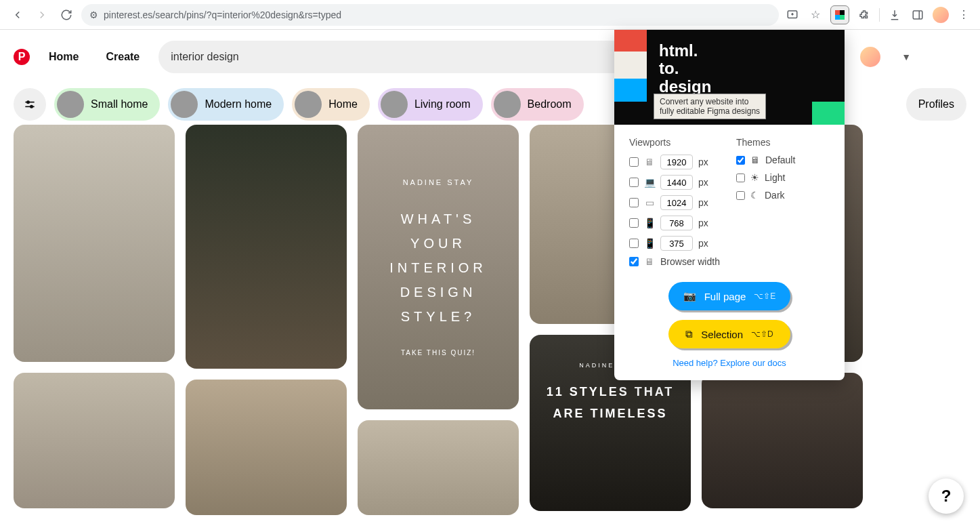 Image resolution: width=980 pixels, height=530 pixels. What do you see at coordinates (729, 77) in the screenshot?
I see `extension-header: html. to. design Convert any website int…` at bounding box center [729, 77].